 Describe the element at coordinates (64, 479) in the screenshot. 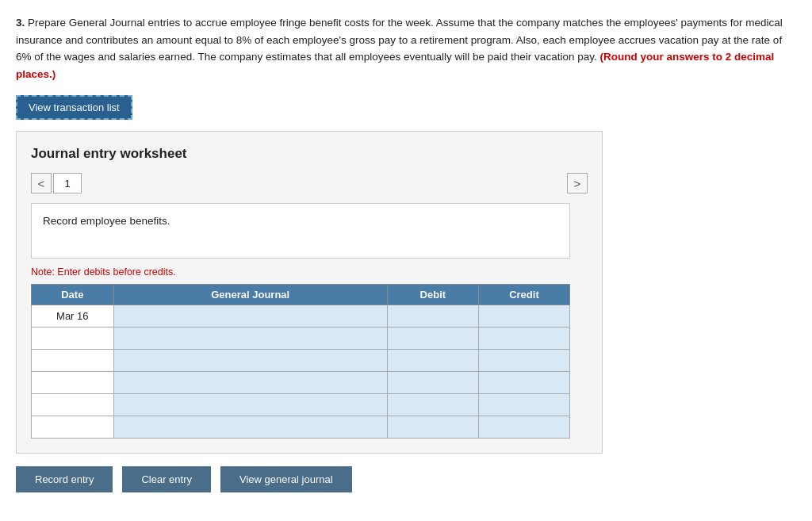

I see `record-entry-button: Record entry` at that location.